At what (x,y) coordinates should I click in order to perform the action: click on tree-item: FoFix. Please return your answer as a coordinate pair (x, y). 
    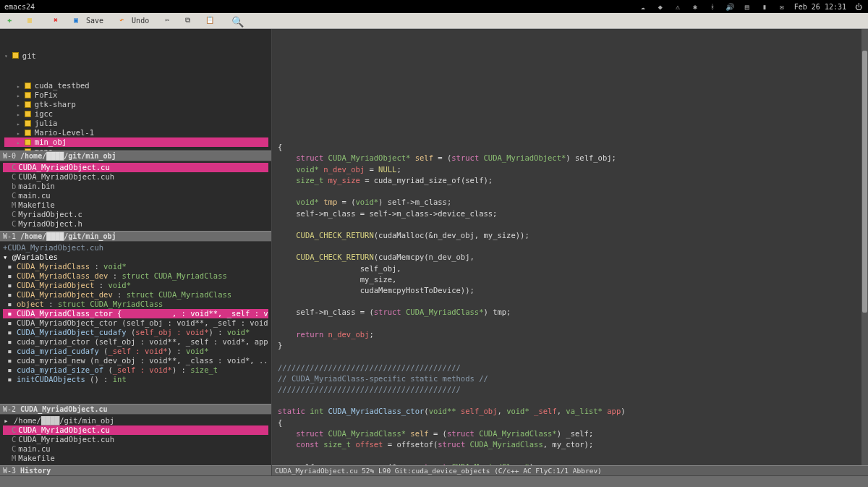
    Looking at the image, I should click on (136, 96).